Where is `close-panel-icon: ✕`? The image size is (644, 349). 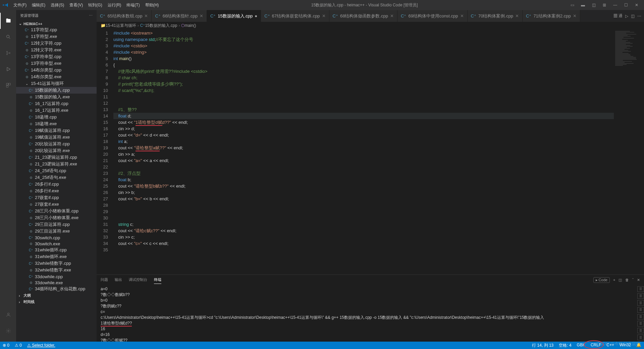 close-panel-icon: ✕ is located at coordinates (639, 280).